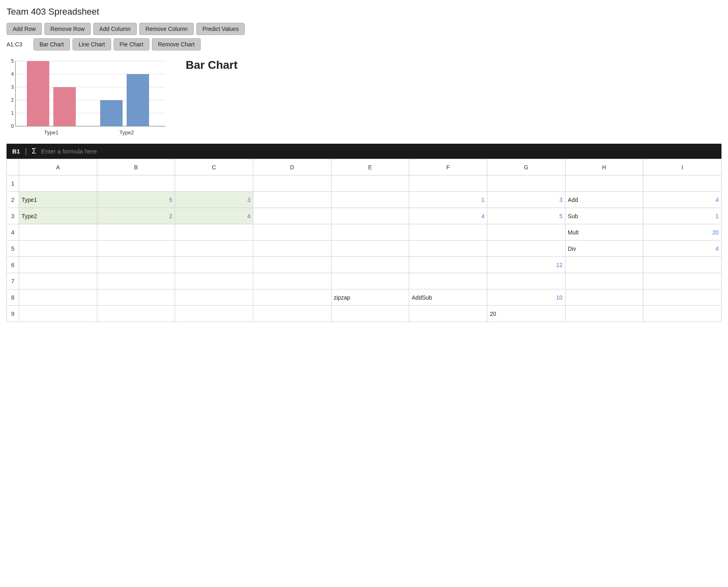 The height and width of the screenshot is (587, 728). Describe the element at coordinates (58, 167) in the screenshot. I see `col-header-a: A` at that location.